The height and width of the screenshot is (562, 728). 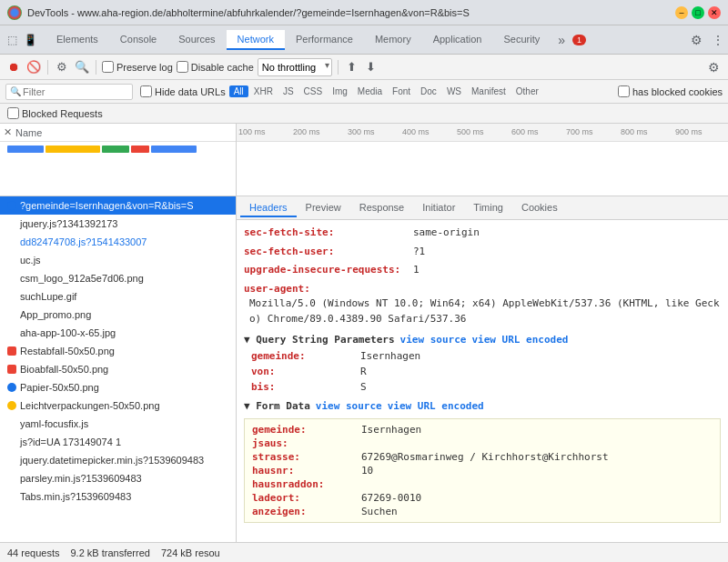 What do you see at coordinates (482, 271) in the screenshot?
I see `header-upgrade-insecure: upgrade-insecure-requests: 1` at bounding box center [482, 271].